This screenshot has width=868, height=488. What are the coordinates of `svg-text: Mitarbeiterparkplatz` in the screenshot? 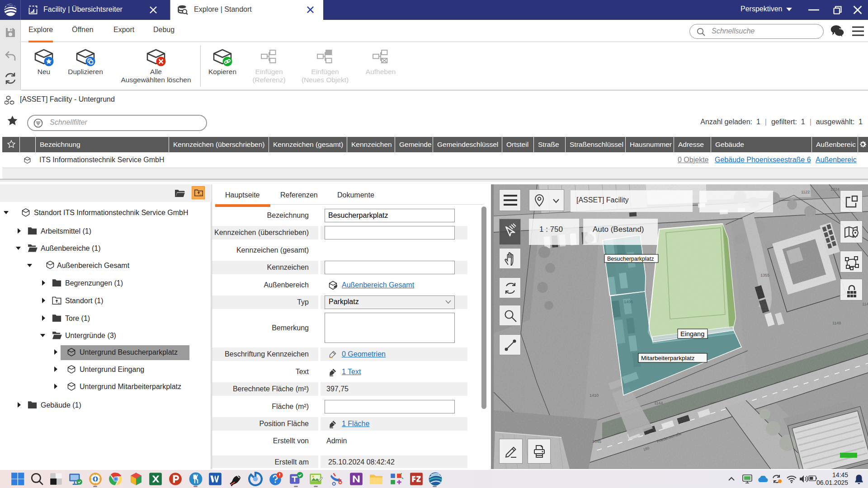 It's located at (668, 358).